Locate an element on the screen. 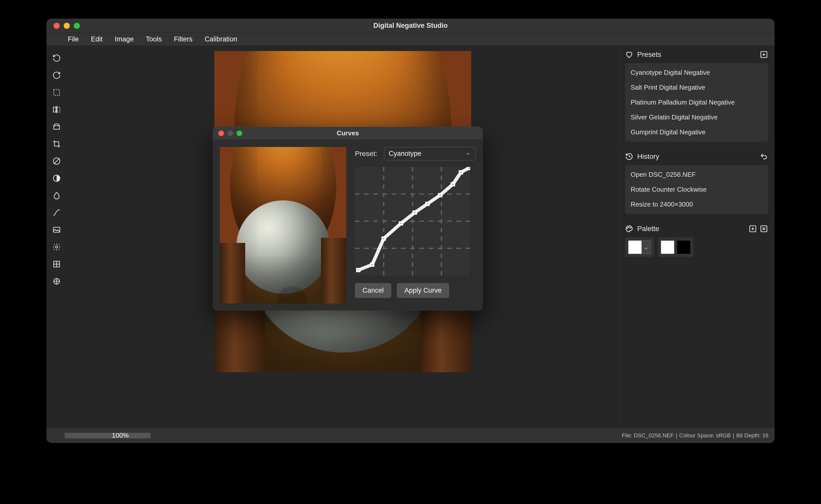 The height and width of the screenshot is (504, 821). droplet-icon is located at coordinates (57, 195).